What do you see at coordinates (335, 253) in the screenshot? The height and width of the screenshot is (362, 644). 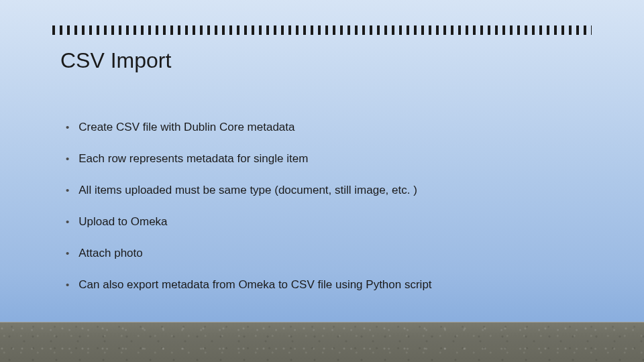 I see `list-item: • Attach photo` at bounding box center [335, 253].